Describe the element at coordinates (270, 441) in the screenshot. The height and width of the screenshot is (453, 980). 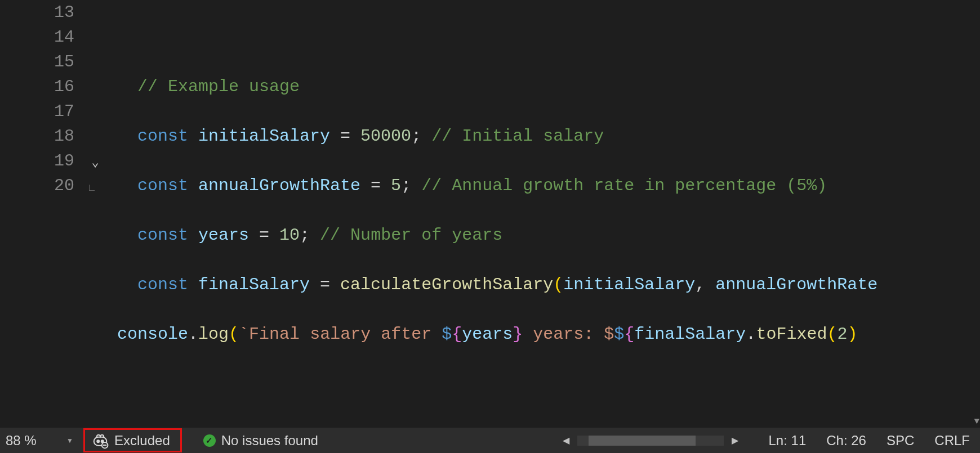
I see `issues-label: No issues found` at that location.